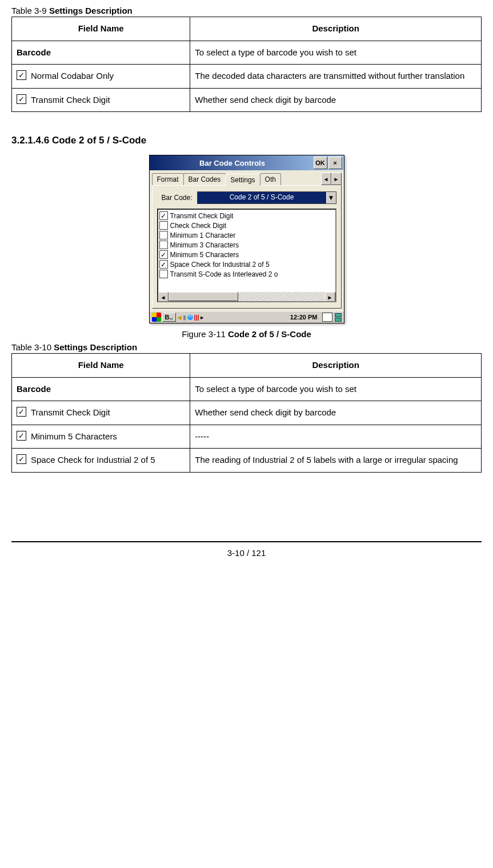 The width and height of the screenshot is (493, 868). I want to click on field-label: Space Check for Industrial 2 of 5, so click(93, 461).